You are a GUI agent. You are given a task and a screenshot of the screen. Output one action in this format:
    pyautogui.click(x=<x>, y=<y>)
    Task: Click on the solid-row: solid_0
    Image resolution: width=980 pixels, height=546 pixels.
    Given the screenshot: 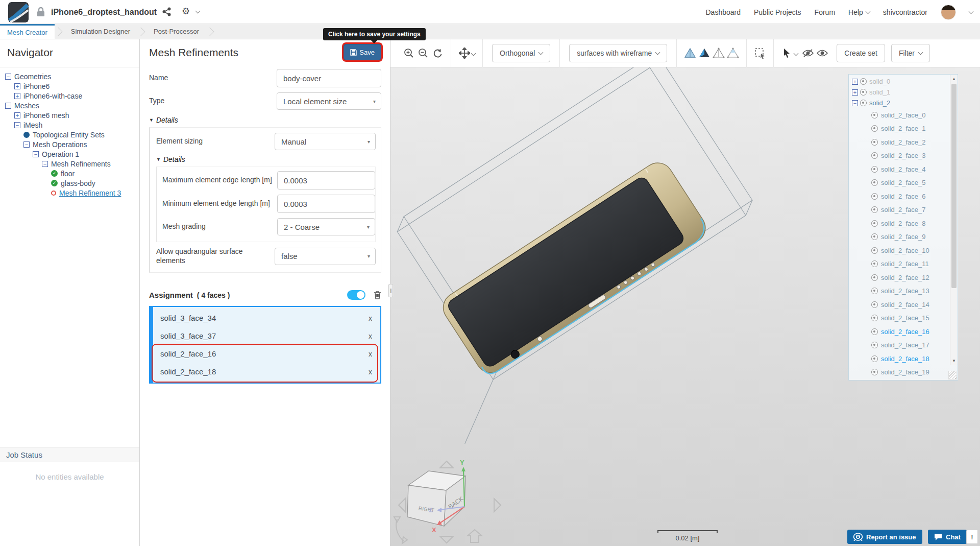 What is the action you would take?
    pyautogui.click(x=904, y=82)
    